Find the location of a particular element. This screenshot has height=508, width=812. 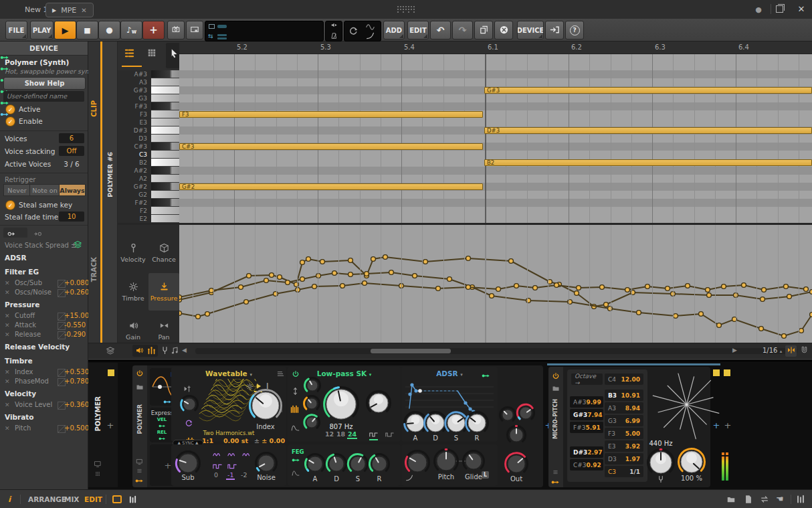

touch-panel-icon: ☚ is located at coordinates (780, 499).